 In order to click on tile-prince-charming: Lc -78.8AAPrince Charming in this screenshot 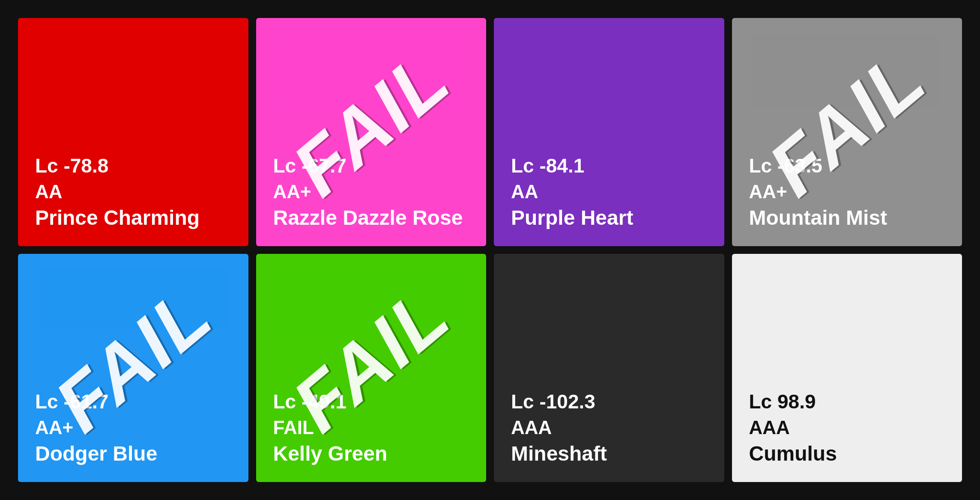, I will do `click(133, 132)`.